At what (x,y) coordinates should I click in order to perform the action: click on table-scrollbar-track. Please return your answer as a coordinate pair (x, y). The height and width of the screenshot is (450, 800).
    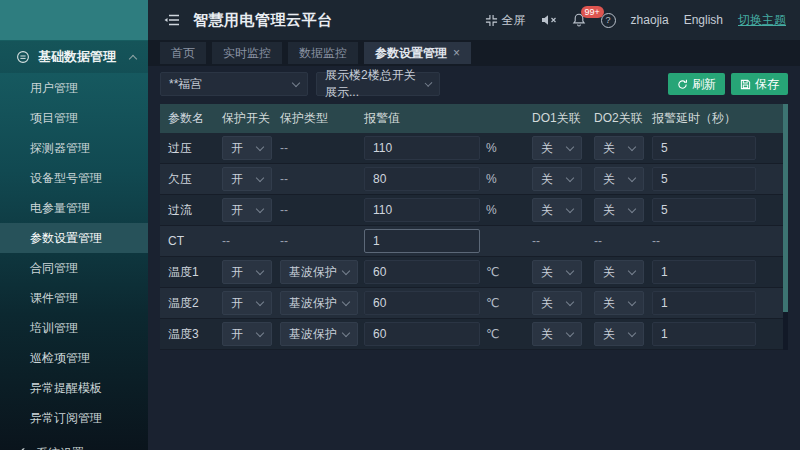
    Looking at the image, I should click on (786, 227).